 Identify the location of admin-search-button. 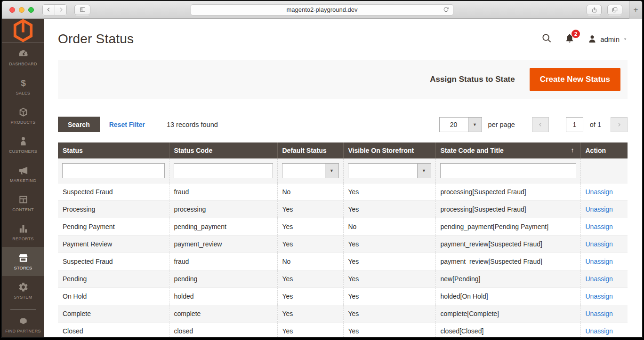
(547, 39).